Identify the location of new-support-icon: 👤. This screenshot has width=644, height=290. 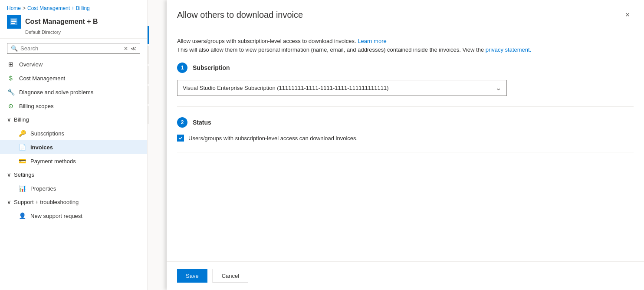
(22, 216).